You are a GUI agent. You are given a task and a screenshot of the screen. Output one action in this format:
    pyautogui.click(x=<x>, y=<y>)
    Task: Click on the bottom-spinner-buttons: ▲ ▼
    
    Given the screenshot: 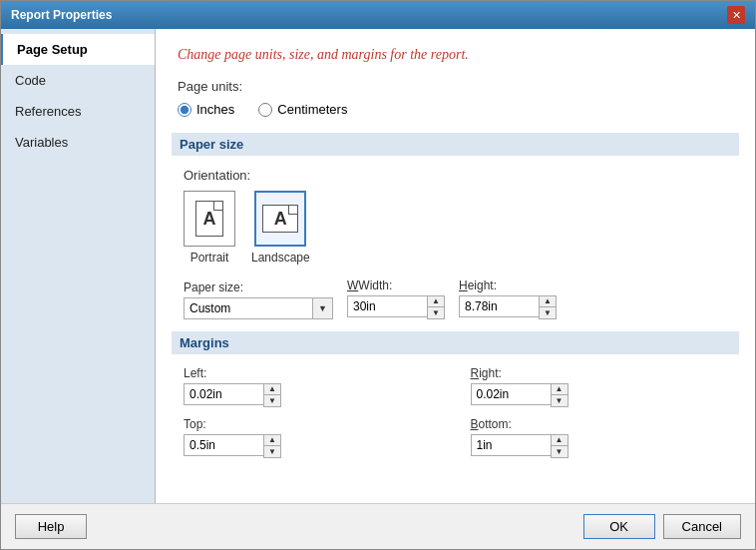 What is the action you would take?
    pyautogui.click(x=560, y=446)
    